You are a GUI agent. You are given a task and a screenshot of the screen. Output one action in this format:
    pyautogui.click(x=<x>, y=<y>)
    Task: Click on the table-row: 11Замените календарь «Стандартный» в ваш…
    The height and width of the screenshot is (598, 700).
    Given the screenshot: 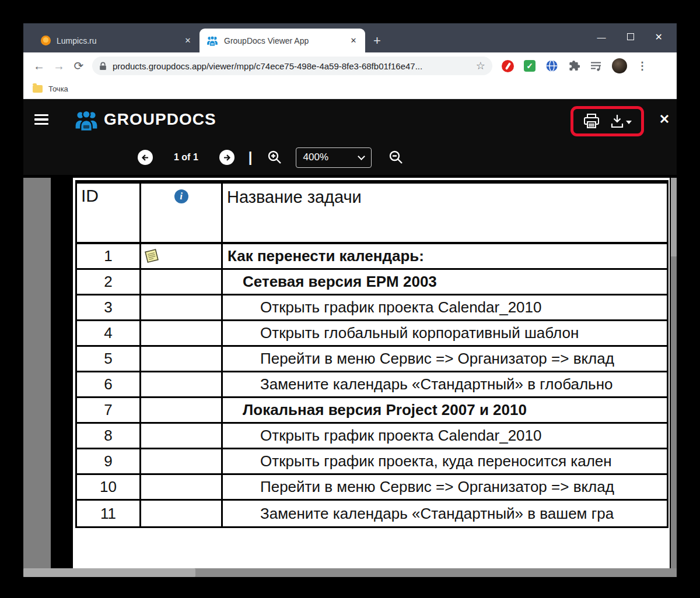 What is the action you would take?
    pyautogui.click(x=372, y=513)
    